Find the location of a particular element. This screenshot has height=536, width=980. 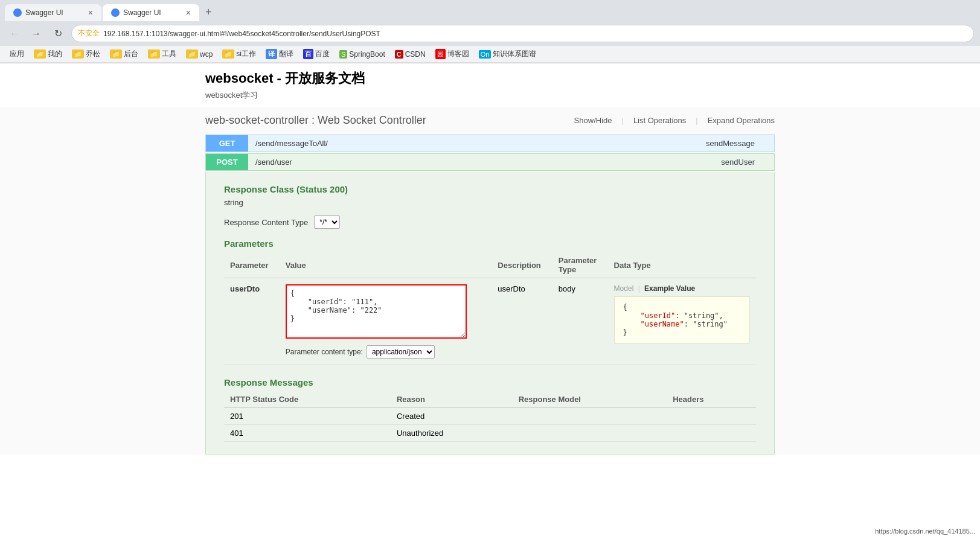

csdn-icon: C is located at coordinates (399, 54).